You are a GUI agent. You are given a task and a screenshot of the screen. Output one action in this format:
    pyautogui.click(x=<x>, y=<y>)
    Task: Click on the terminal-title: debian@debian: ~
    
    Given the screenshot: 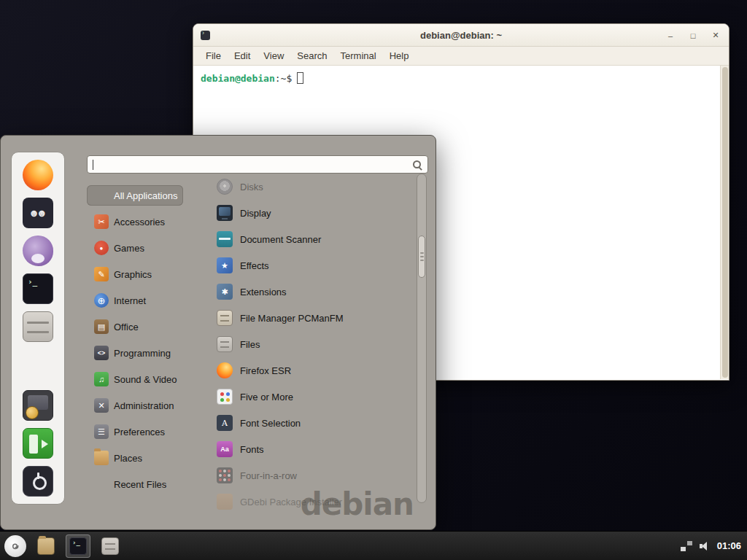 What is the action you would take?
    pyautogui.click(x=461, y=35)
    